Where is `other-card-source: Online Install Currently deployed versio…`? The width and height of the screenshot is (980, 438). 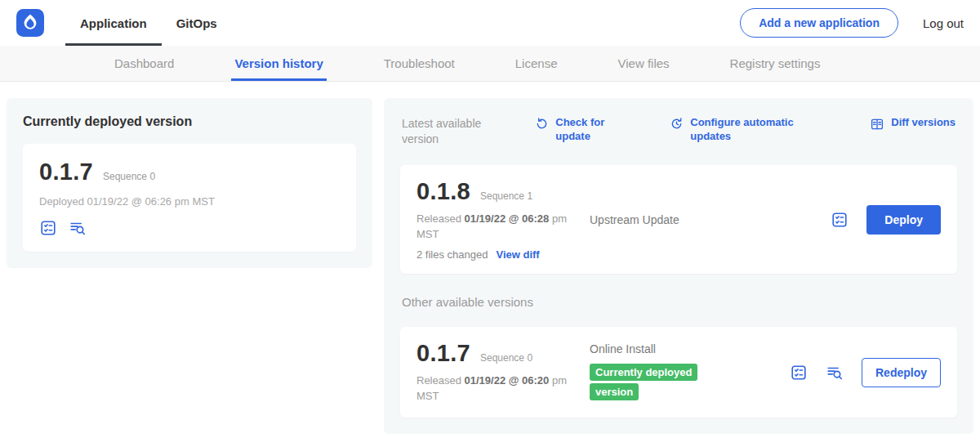 other-card-source: Online Install Currently deployed versio… is located at coordinates (689, 373).